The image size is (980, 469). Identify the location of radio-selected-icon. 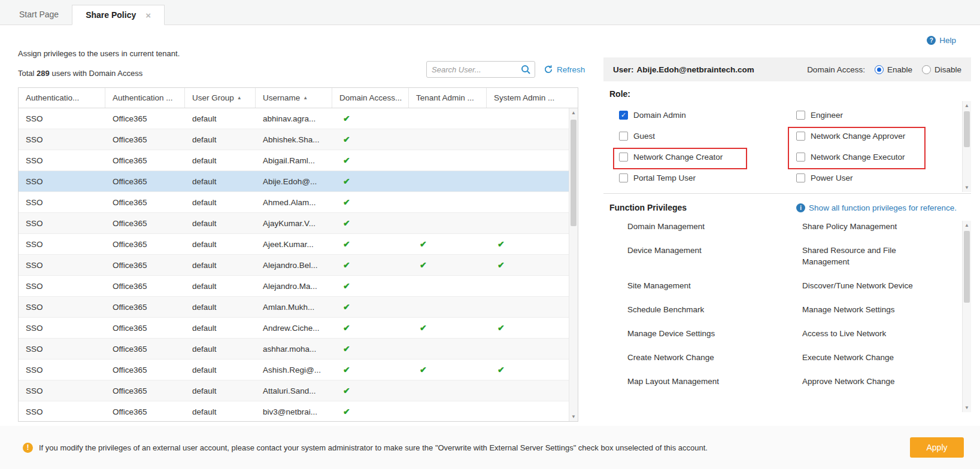
(879, 69).